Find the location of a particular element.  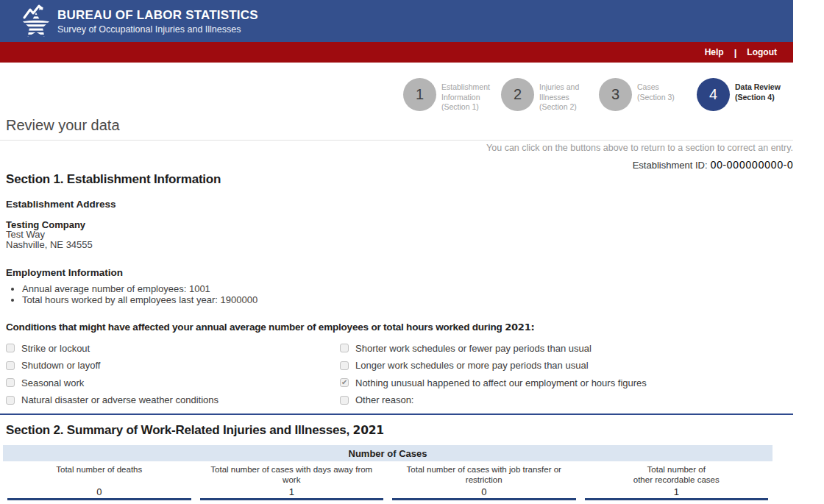

column-header: Total number of cases with days away fro… is located at coordinates (292, 475).